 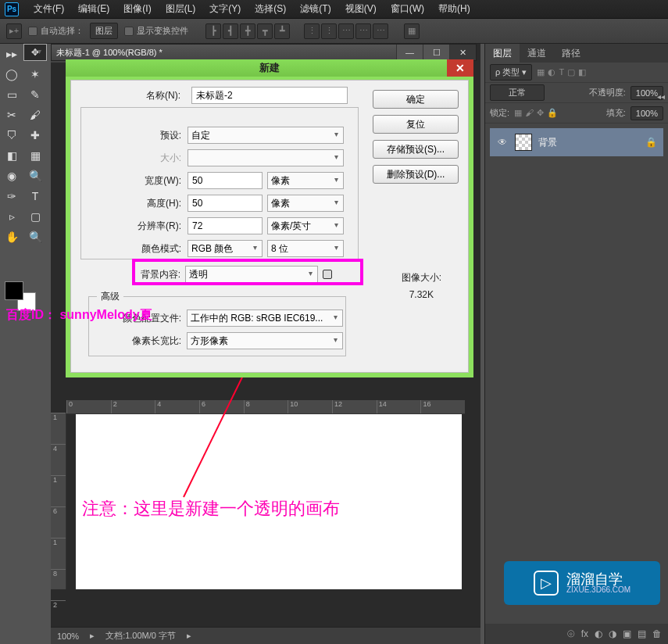 What do you see at coordinates (409, 52) in the screenshot?
I see `minimize-button: —` at bounding box center [409, 52].